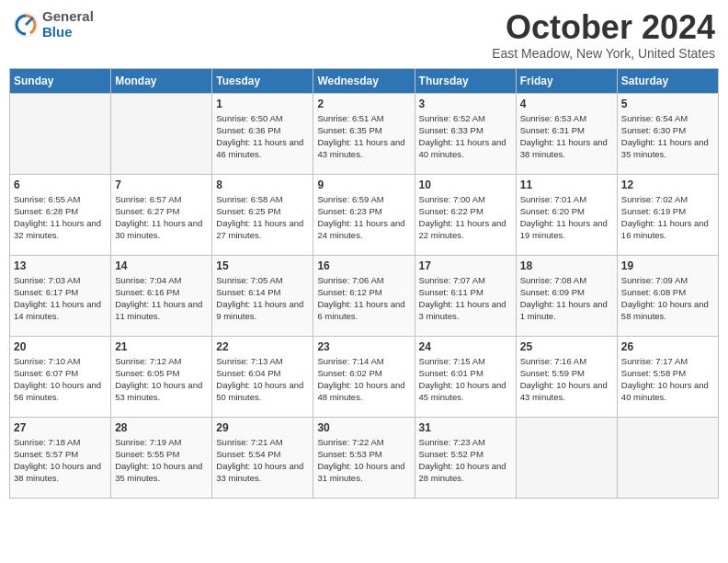 The image size is (728, 563). I want to click on day-info: Sunrise: 7:14 AM Sunset: 6:02 PM Dayligh…, so click(364, 379).